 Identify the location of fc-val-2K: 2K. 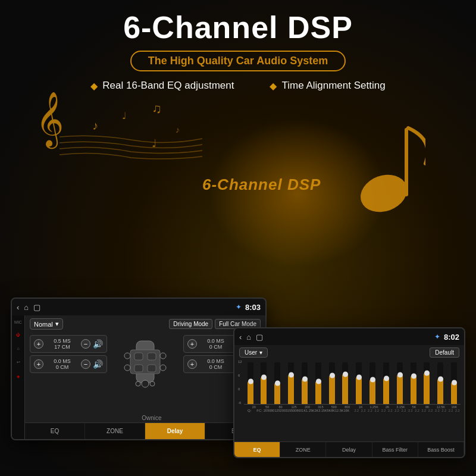
(317, 411).